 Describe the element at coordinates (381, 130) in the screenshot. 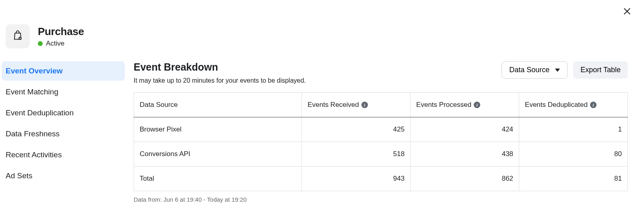

I see `table-row: Browser Pixel 425 424 1` at that location.